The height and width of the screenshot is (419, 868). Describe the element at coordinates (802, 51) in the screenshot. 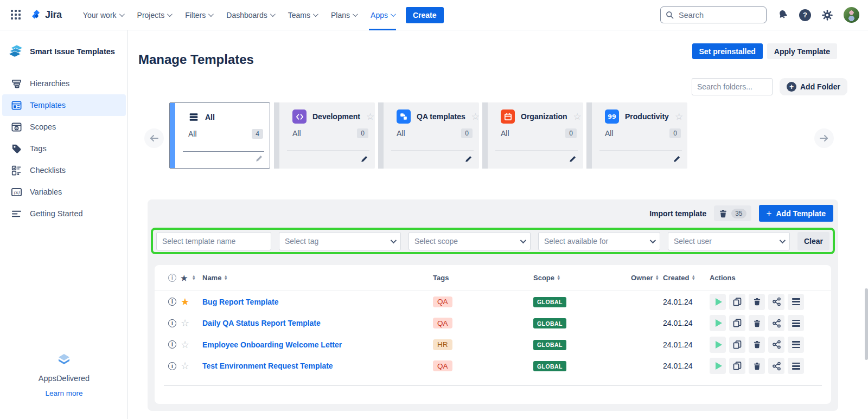

I see `apply-template-button: Apply Template` at that location.